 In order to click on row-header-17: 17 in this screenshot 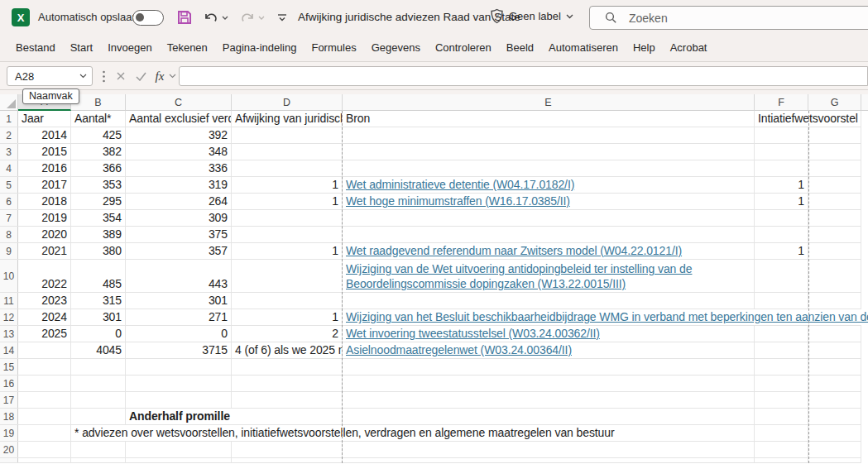, I will do `click(9, 400)`.